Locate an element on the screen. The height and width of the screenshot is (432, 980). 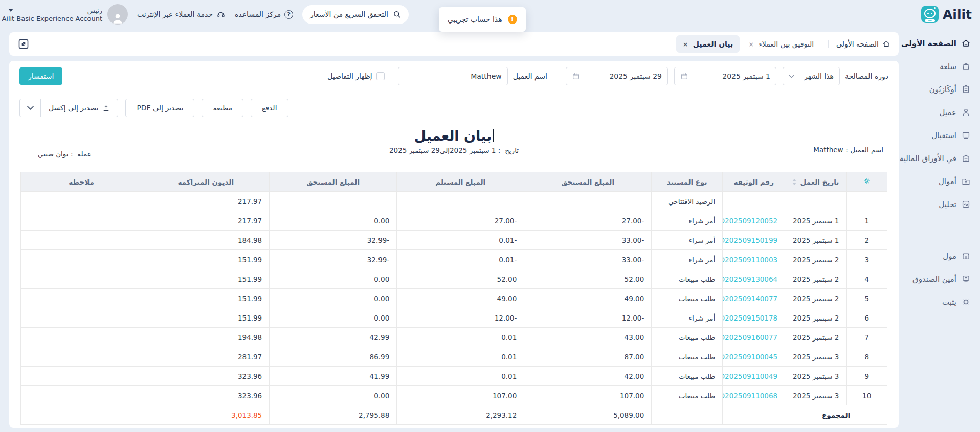
help-center-label: مركز المساعدة is located at coordinates (258, 14).